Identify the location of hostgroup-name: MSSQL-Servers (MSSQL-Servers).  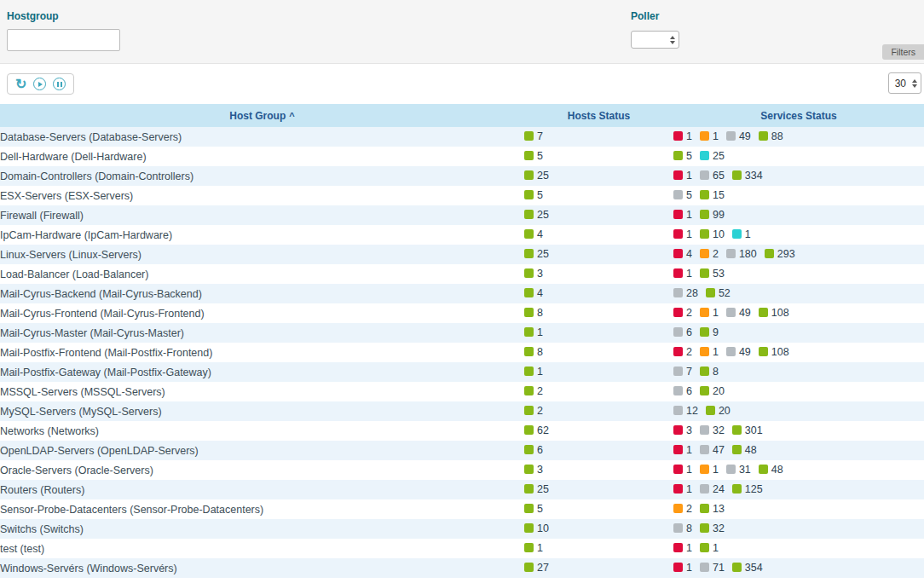
(83, 392).